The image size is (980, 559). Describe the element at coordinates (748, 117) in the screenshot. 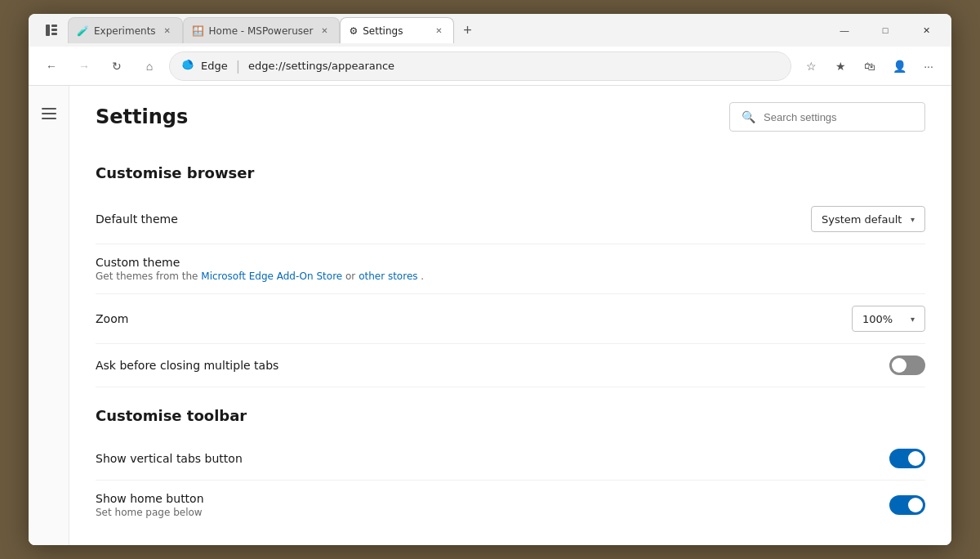

I see `search-icon: 🔍` at that location.